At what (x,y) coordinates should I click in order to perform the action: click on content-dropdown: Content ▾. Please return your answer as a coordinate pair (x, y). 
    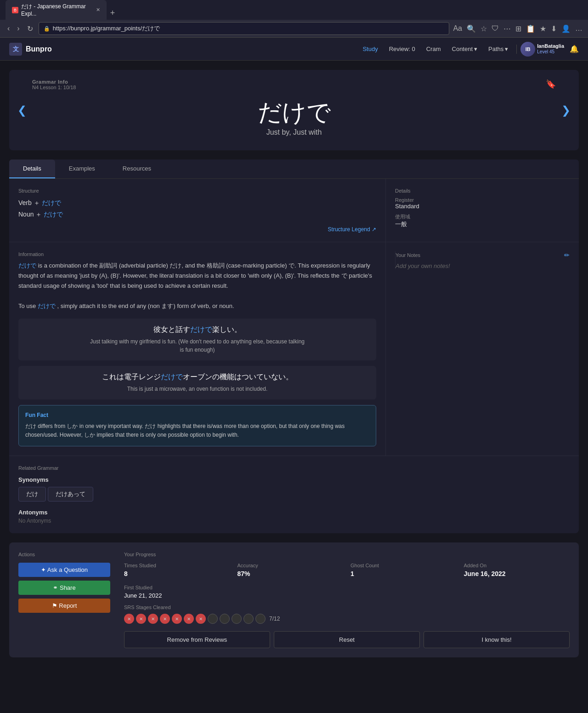
    Looking at the image, I should click on (465, 49).